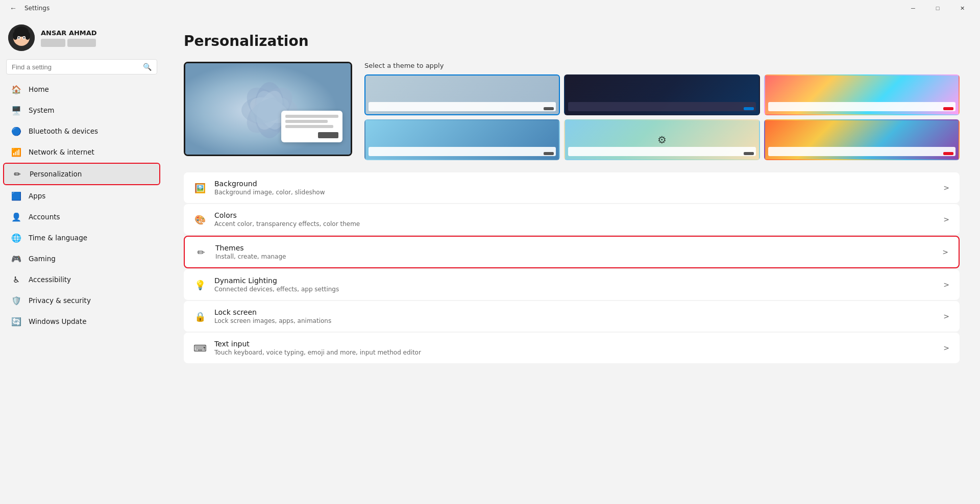 The height and width of the screenshot is (504, 980). I want to click on gaming-icon: 🎮, so click(16, 259).